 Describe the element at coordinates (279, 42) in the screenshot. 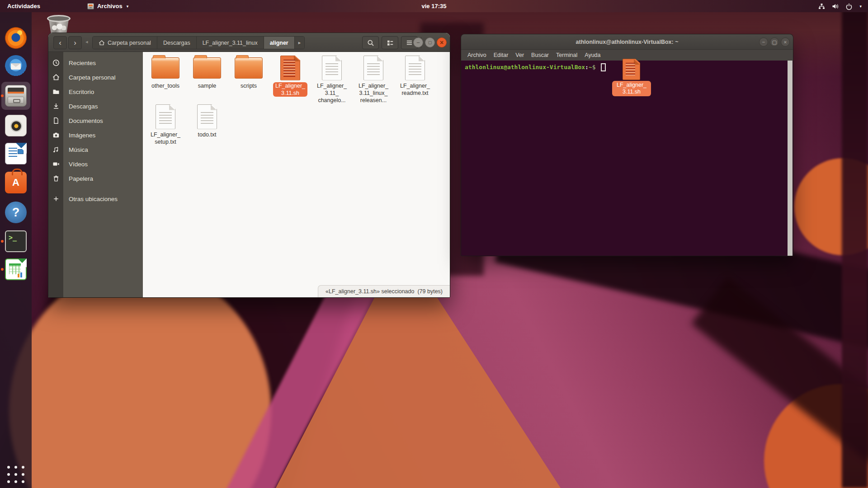

I see `breadcrumb-aligner: aligner` at that location.